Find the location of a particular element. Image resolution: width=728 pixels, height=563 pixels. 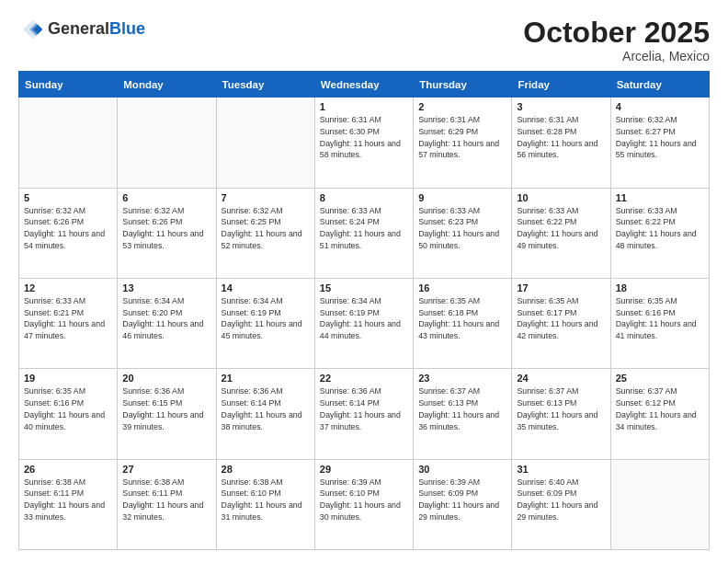

header-sunday: Sunday is located at coordinates (68, 85).